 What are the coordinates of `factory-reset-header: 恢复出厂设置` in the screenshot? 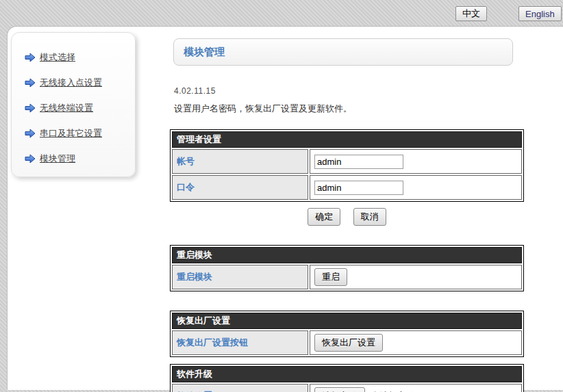 It's located at (347, 321).